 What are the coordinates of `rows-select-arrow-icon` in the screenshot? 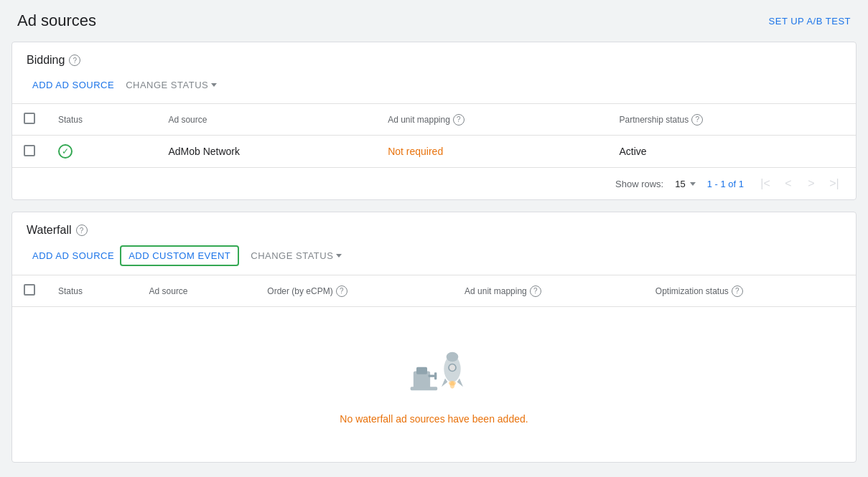 It's located at (693, 184).